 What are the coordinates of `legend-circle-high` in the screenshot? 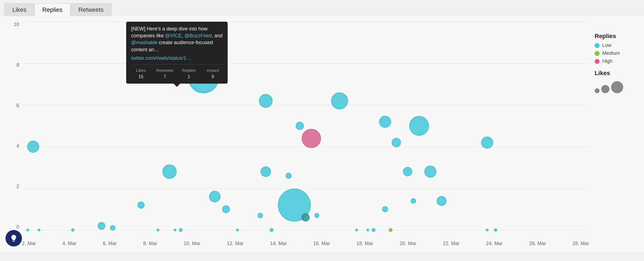 It's located at (597, 61).